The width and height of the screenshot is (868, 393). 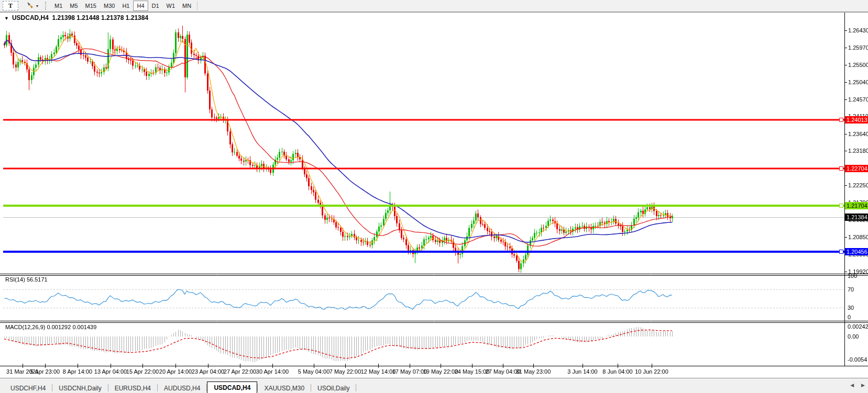 What do you see at coordinates (858, 99) in the screenshot?
I see `price-axis-tick: 1.24570` at bounding box center [858, 99].